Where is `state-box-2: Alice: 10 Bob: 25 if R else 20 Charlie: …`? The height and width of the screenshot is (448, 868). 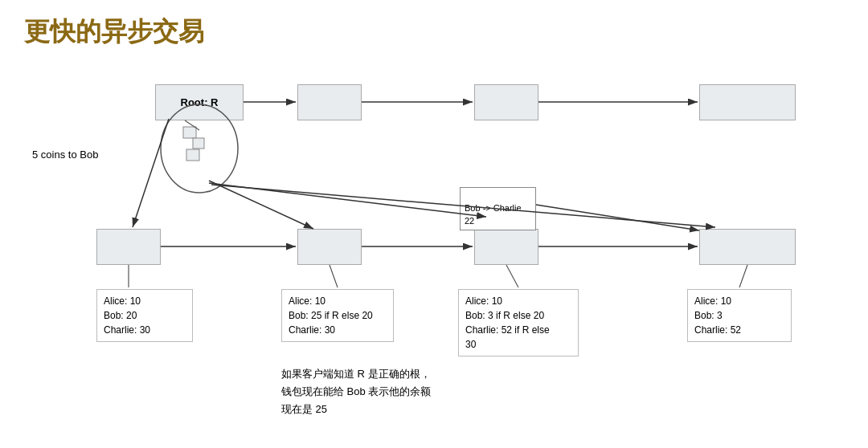
state-box-2: Alice: 10 Bob: 25 if R else 20 Charlie: … is located at coordinates (338, 316).